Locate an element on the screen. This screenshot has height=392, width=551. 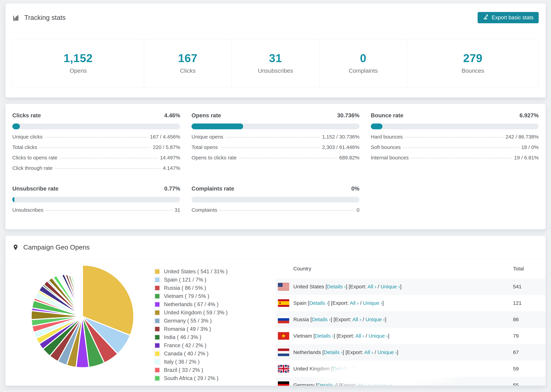
rate-item-label: Click through rate is located at coordinates (32, 168).